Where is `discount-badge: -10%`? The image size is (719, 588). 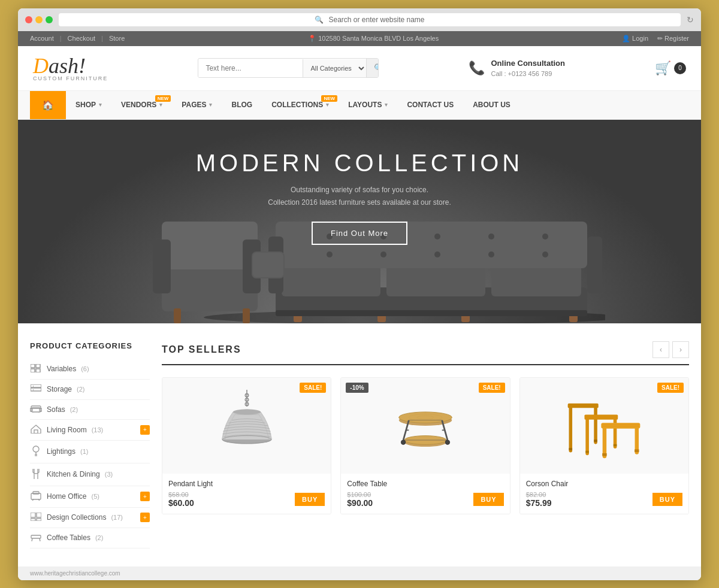 discount-badge: -10% is located at coordinates (357, 388).